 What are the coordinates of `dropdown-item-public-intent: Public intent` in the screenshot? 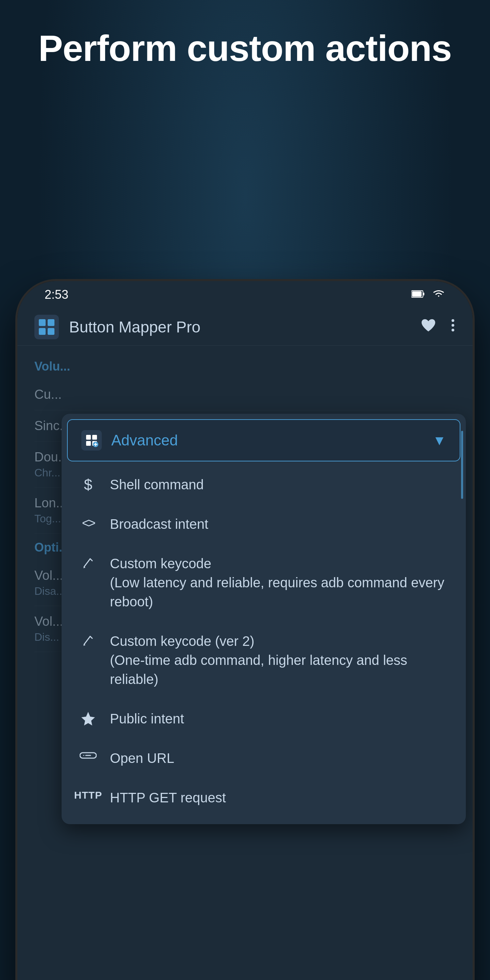 It's located at (264, 719).